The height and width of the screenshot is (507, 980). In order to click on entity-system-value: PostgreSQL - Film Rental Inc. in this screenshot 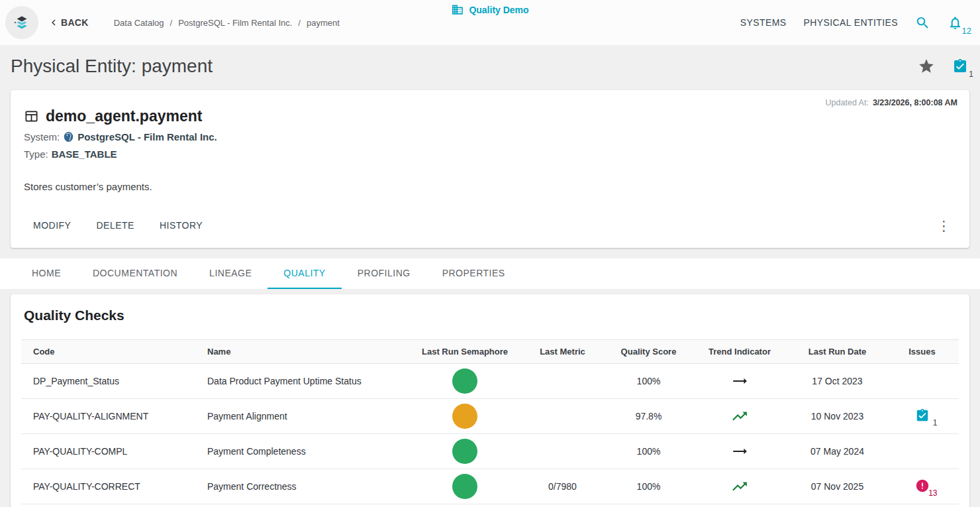, I will do `click(147, 137)`.